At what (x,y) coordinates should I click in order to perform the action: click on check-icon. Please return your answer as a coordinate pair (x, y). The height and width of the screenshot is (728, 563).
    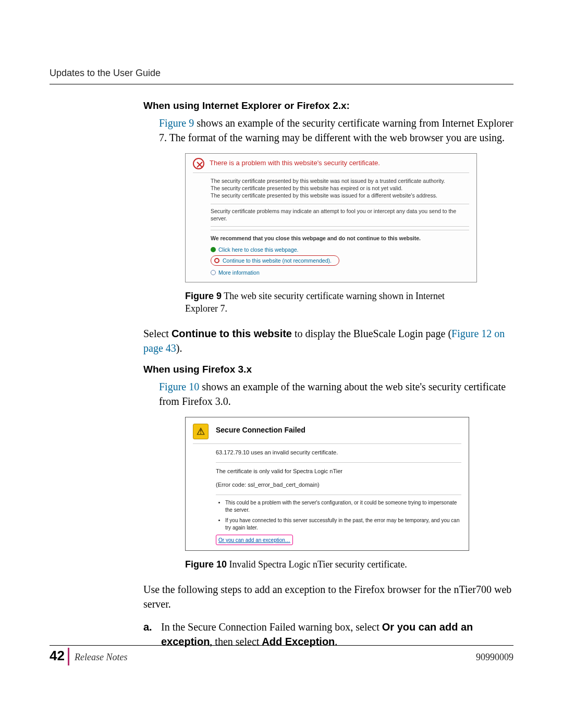
    Looking at the image, I should click on (213, 250).